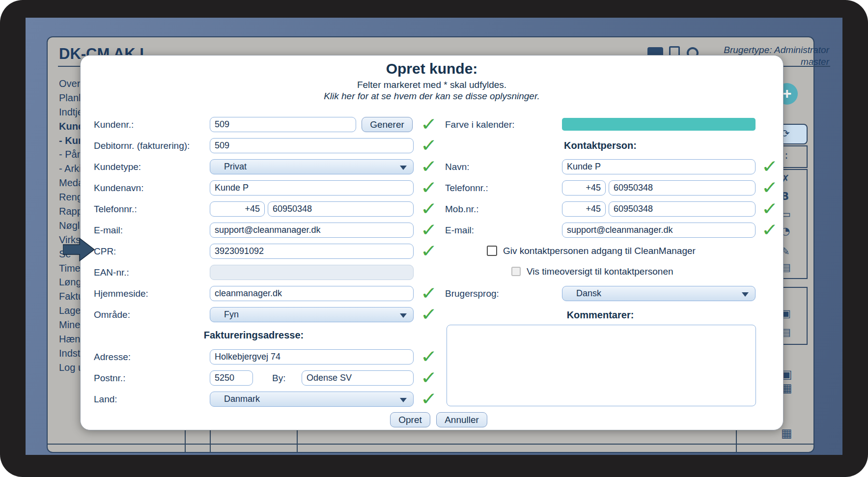 The height and width of the screenshot is (477, 868). Describe the element at coordinates (106, 399) in the screenshot. I see `land-label: Land:` at that location.